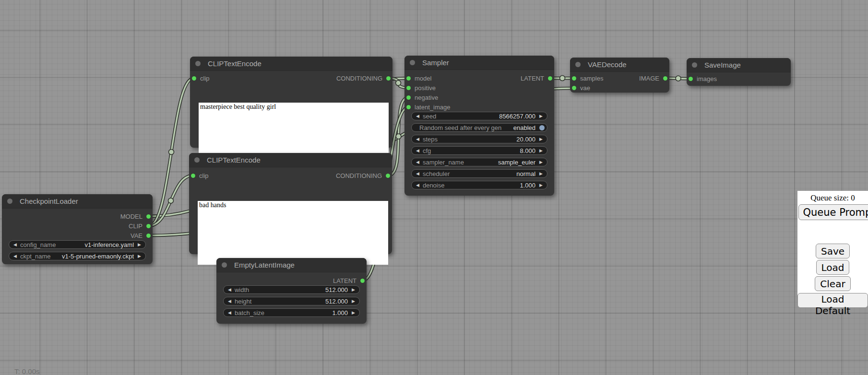 The width and height of the screenshot is (868, 375). What do you see at coordinates (574, 88) in the screenshot?
I see `input-port-vae` at bounding box center [574, 88].